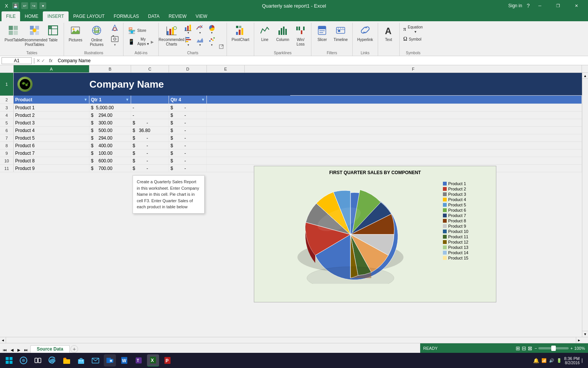 The height and width of the screenshot is (368, 588). Describe the element at coordinates (43, 61) in the screenshot. I see `formula-confirm-icon: ✓` at that location.